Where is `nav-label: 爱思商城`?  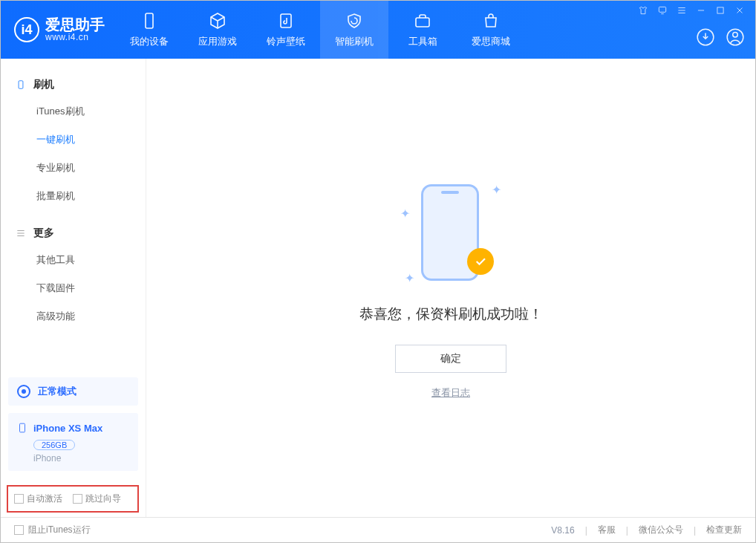
nav-label: 爱思商城 is located at coordinates (491, 42).